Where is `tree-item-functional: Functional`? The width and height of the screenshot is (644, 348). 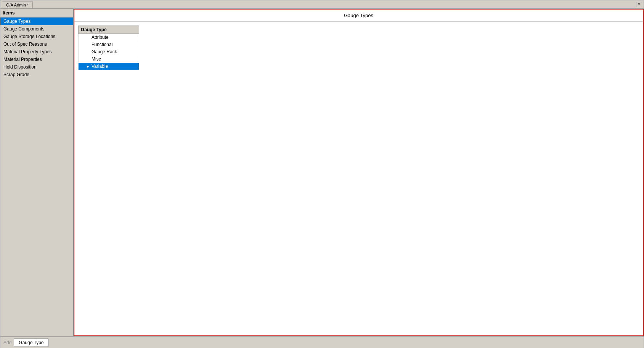 tree-item-functional: Functional is located at coordinates (109, 45).